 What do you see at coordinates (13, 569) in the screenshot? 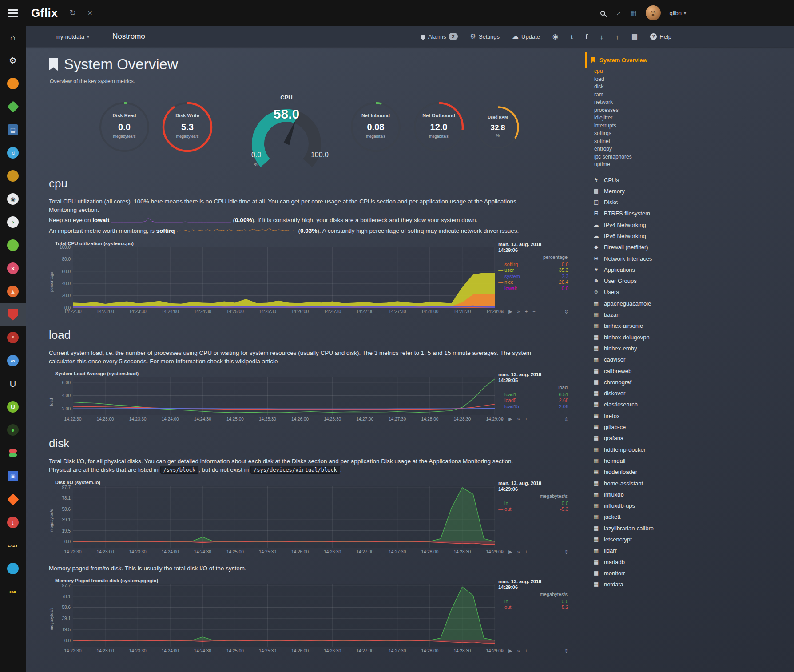
I see `app-drop-icon` at bounding box center [13, 569].